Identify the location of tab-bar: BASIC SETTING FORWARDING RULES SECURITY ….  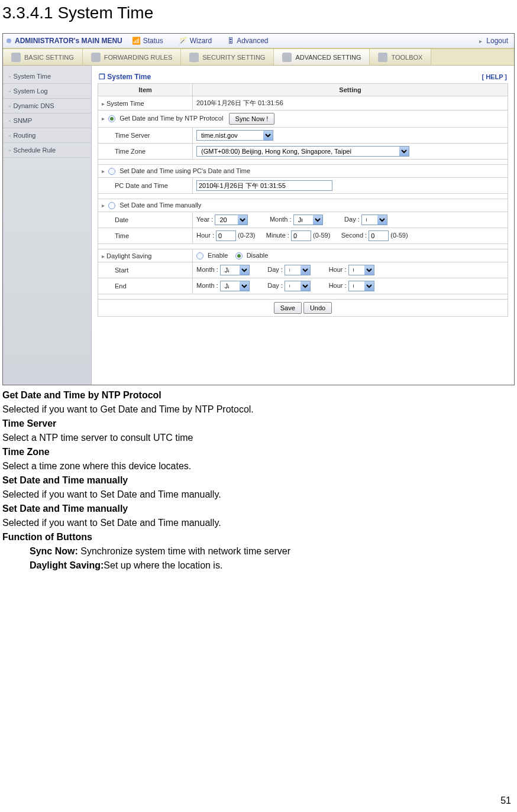
(258, 57).